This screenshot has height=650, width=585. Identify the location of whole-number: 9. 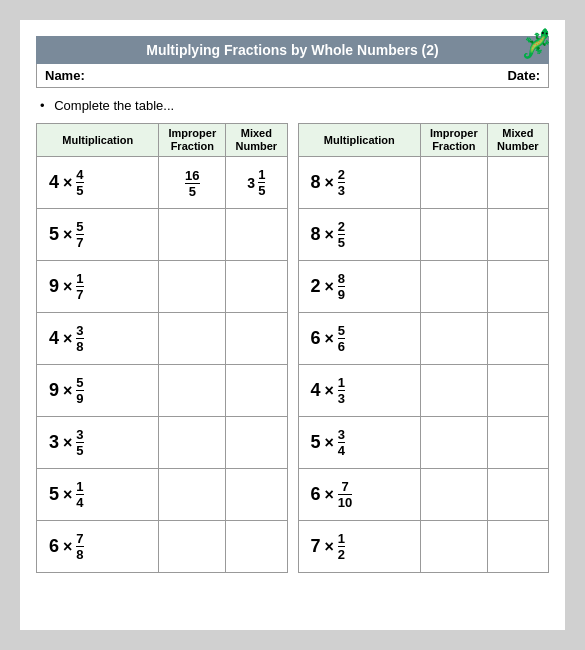
(54, 390).